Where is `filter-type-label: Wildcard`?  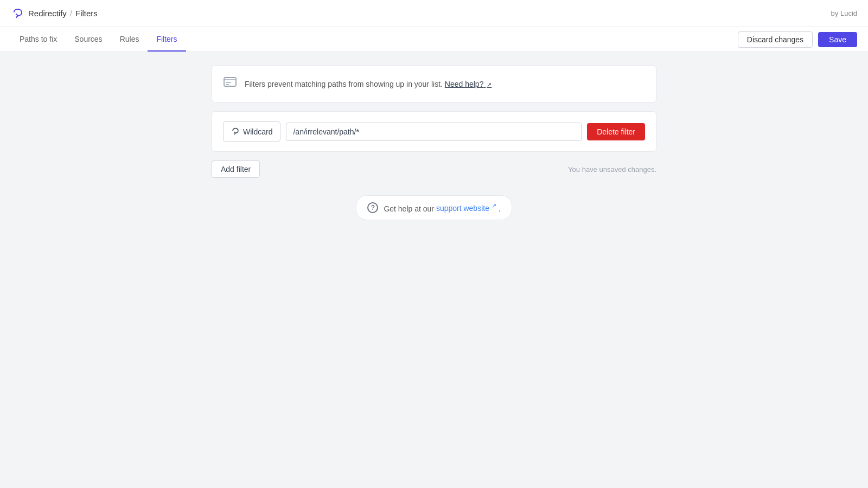 filter-type-label: Wildcard is located at coordinates (258, 132).